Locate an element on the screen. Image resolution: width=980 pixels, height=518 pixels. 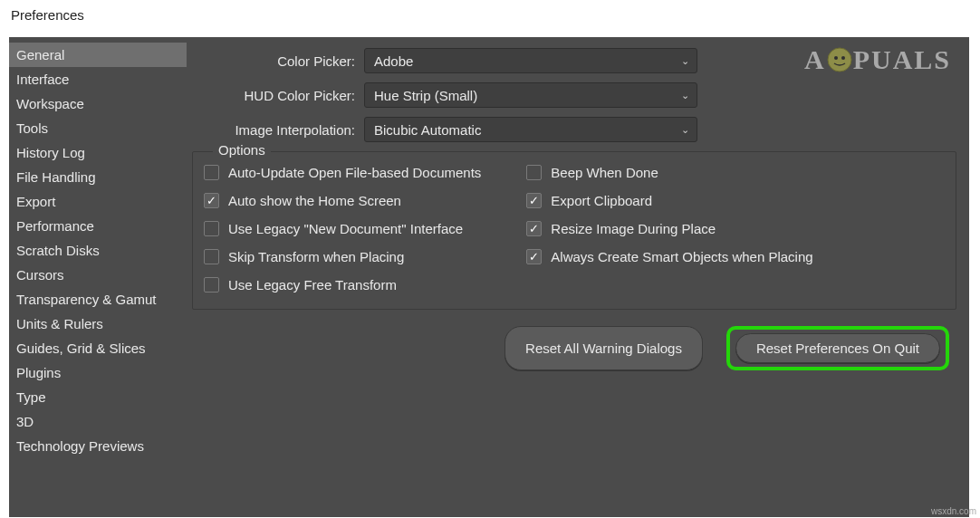
sidebar-item-transparency-gamut: Transparency & Gamut is located at coordinates (98, 299).